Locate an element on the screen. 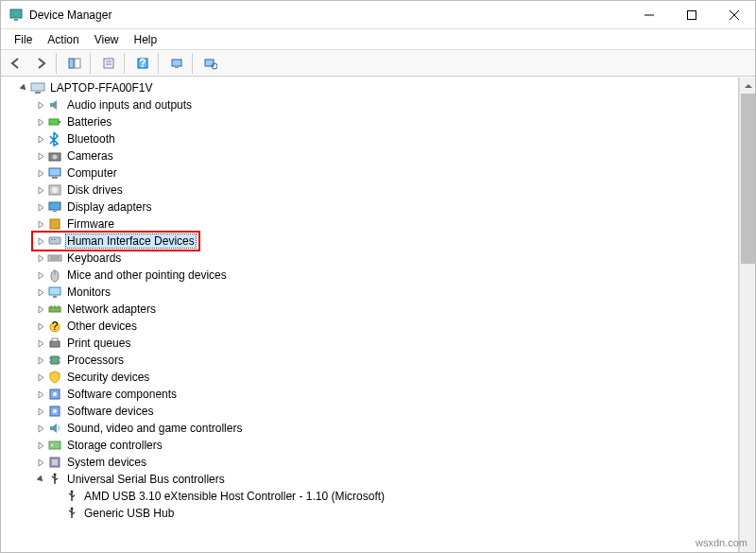 The height and width of the screenshot is (553, 756). tree-category: System devices is located at coordinates (369, 462).